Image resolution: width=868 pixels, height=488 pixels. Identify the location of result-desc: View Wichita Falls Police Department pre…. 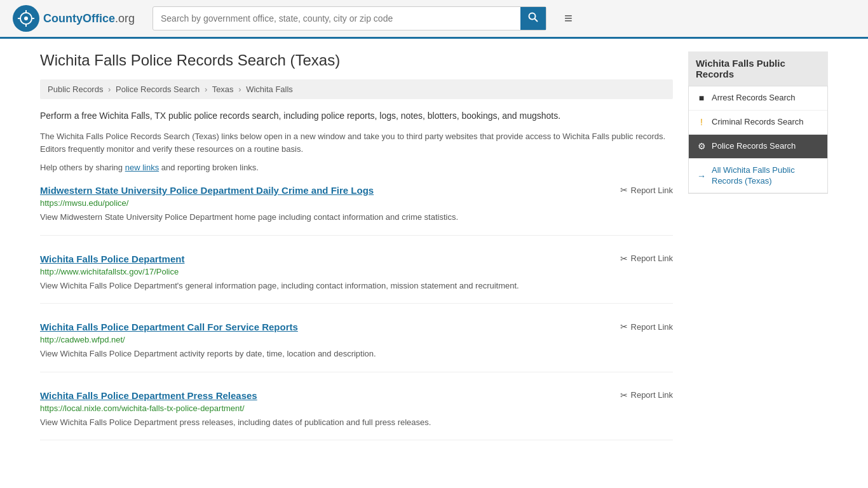
(356, 423).